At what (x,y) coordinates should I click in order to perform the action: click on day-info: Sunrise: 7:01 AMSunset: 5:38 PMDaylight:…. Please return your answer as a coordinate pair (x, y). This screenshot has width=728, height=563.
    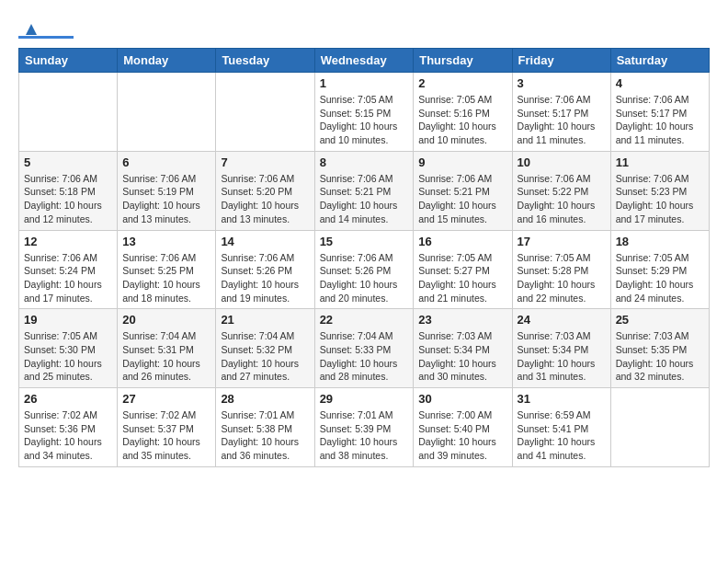
    Looking at the image, I should click on (265, 436).